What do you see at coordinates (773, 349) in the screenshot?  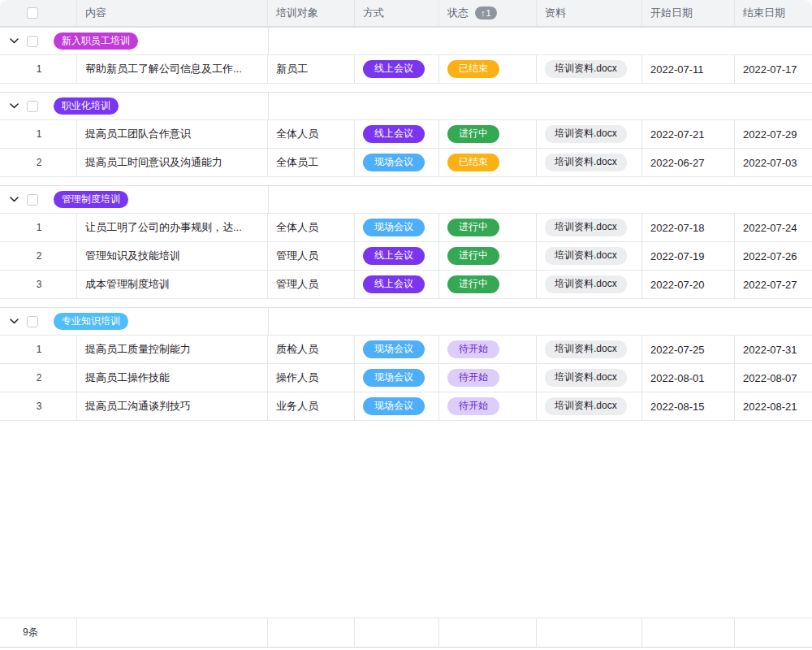 I see `end-date-cell: 2022-07-31` at bounding box center [773, 349].